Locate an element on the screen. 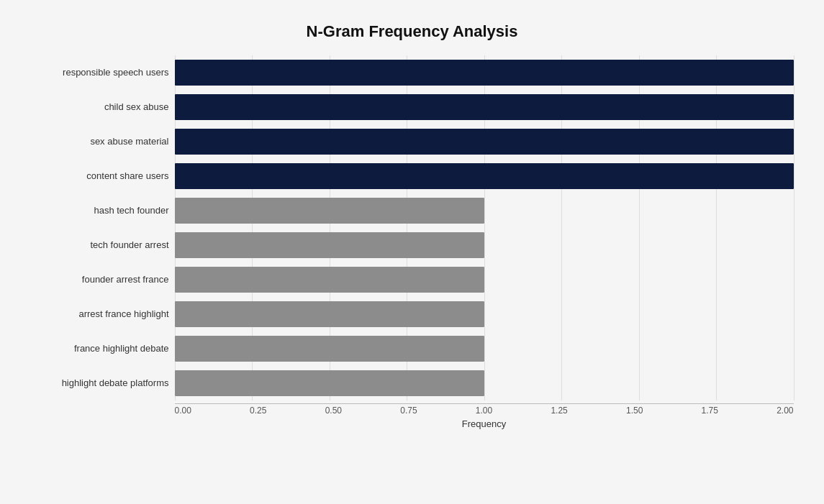 Image resolution: width=824 pixels, height=504 pixels. x-tick-5: 1.25 is located at coordinates (558, 411).